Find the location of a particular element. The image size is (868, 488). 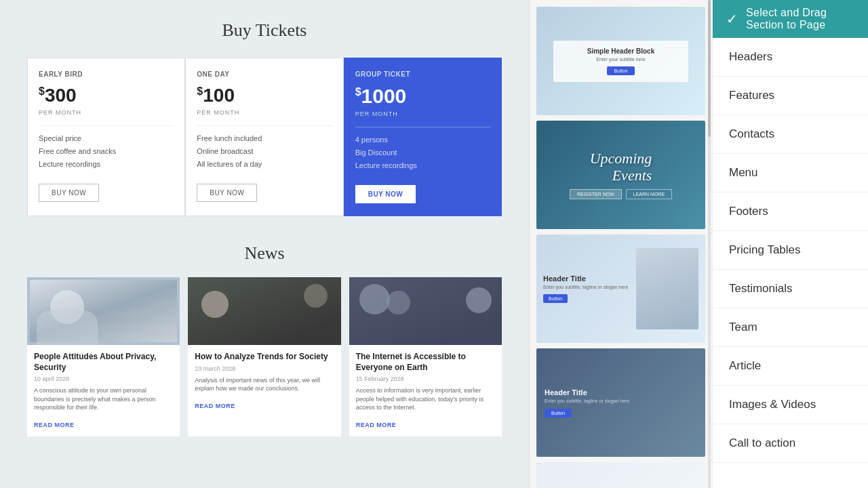

thumb1-subtitle: Enter your subtitle here is located at coordinates (621, 60).